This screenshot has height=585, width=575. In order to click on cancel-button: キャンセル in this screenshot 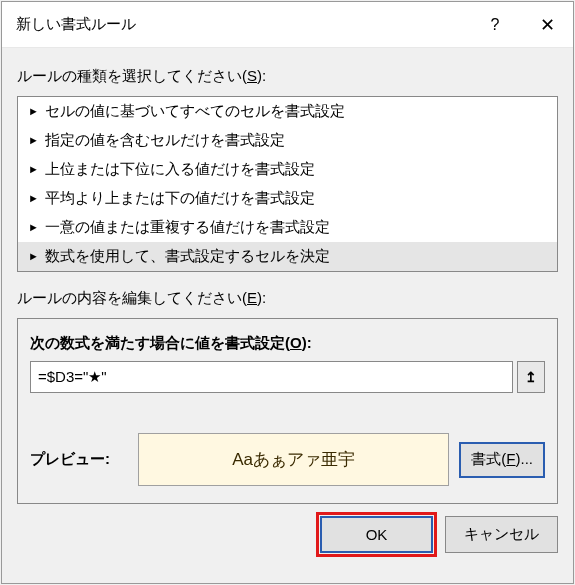, I will do `click(502, 534)`.